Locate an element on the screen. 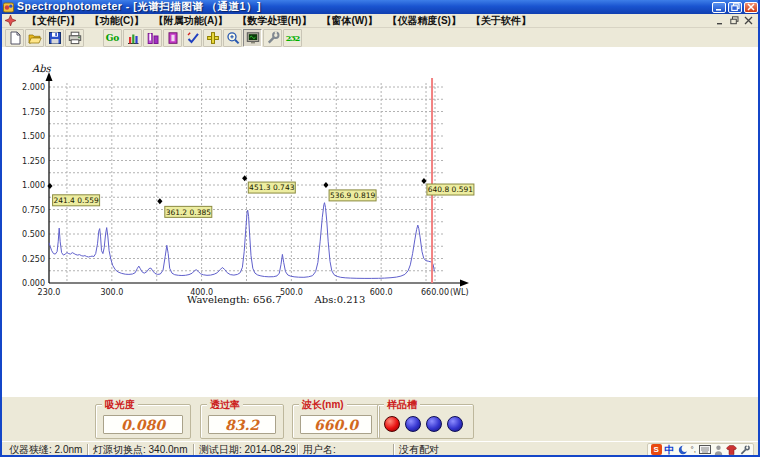  svg-text: 1.000 is located at coordinates (34, 186).